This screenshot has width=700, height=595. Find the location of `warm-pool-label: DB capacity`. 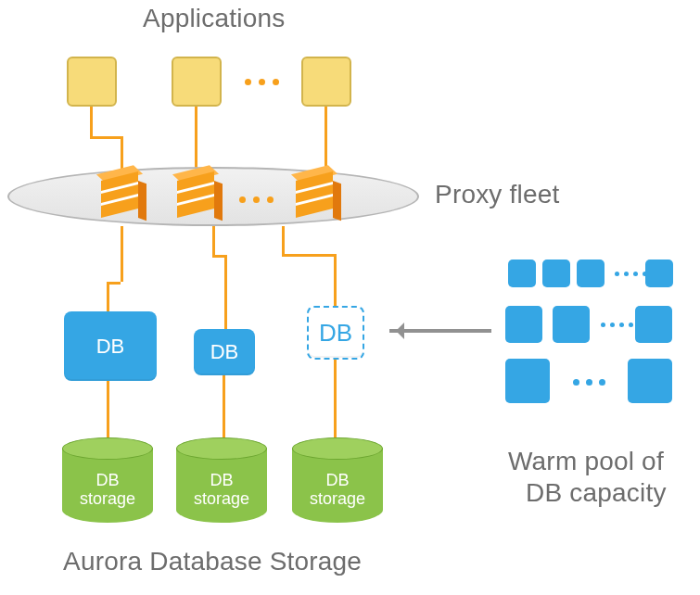

warm-pool-label: DB capacity is located at coordinates (596, 493).